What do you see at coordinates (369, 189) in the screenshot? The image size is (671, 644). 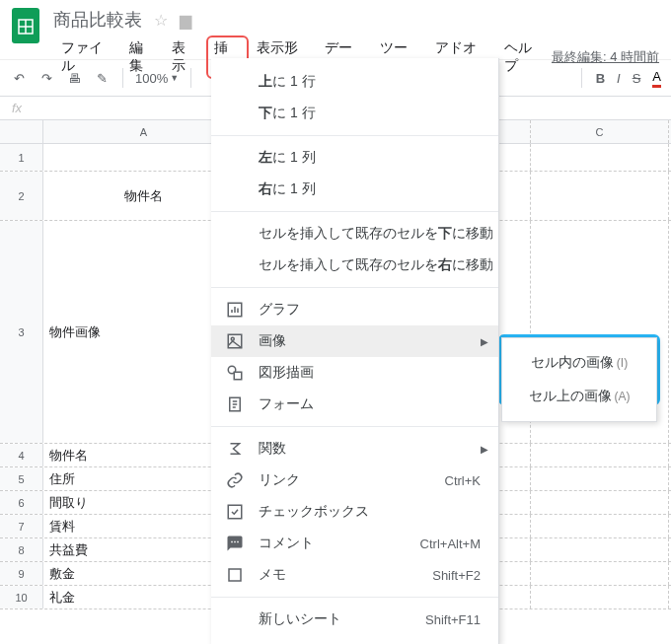 I see `menu-item-label: 右に 1 列` at bounding box center [369, 189].